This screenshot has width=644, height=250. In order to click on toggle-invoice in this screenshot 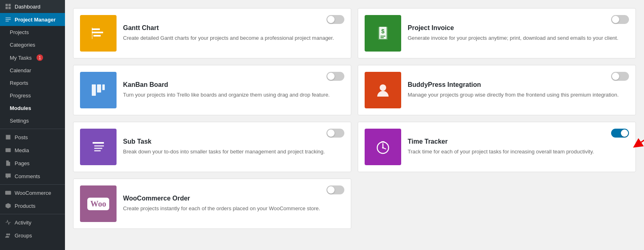, I will do `click(620, 19)`.